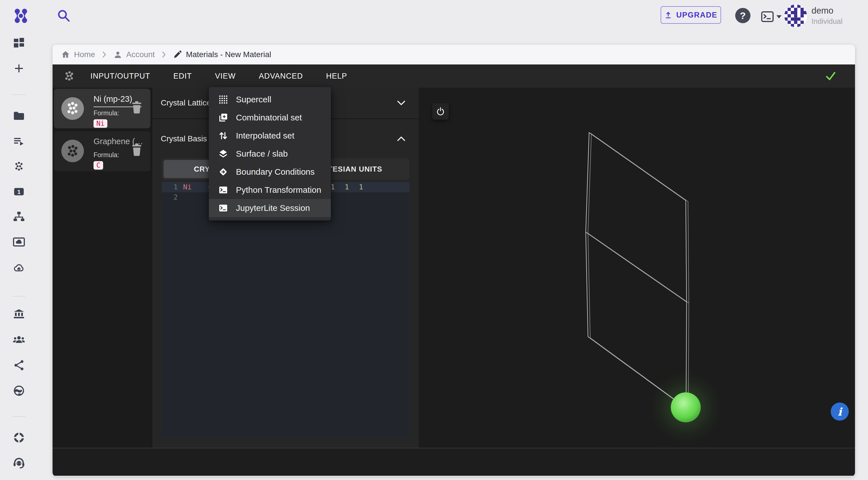 Image resolution: width=868 pixels, height=480 pixels. What do you see at coordinates (348, 187) in the screenshot?
I see `flags-token: 1 1 1` at bounding box center [348, 187].